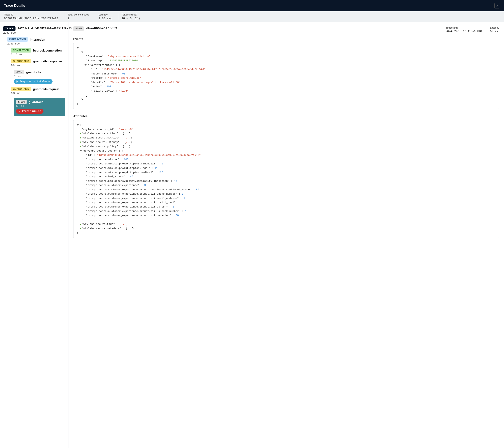 The height and width of the screenshot is (448, 504). Describe the element at coordinates (103, 160) in the screenshot. I see `json-key: "prompt.score.misuse"` at that location.